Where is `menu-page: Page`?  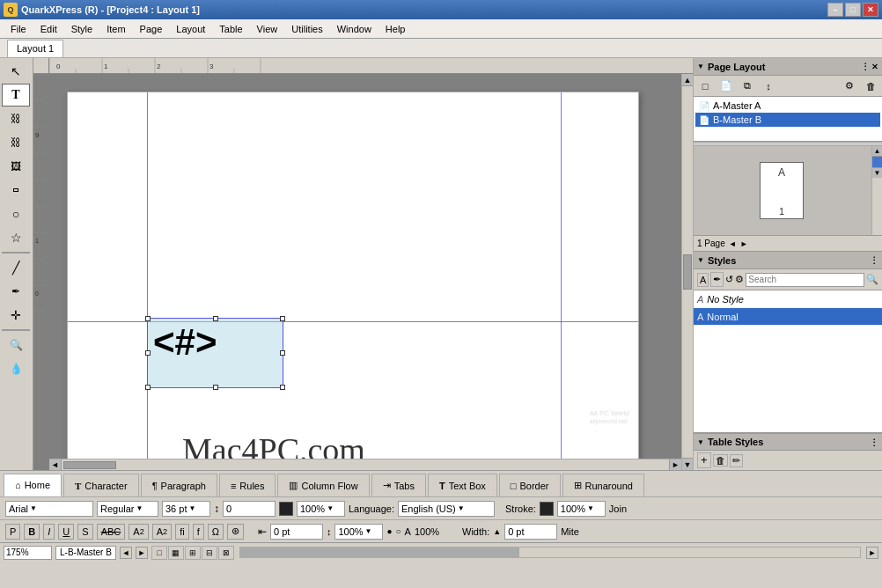 menu-page: Page is located at coordinates (151, 29).